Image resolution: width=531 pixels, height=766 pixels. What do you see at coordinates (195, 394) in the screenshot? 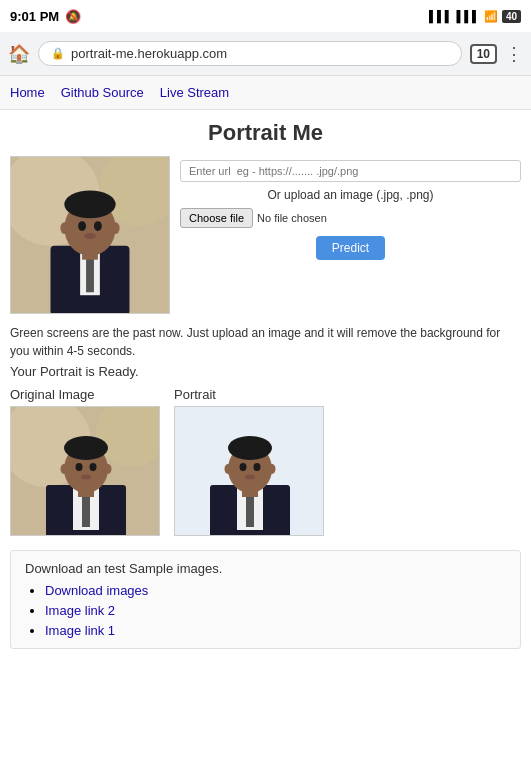
I see `portrait-image-label: Portrait` at bounding box center [195, 394].